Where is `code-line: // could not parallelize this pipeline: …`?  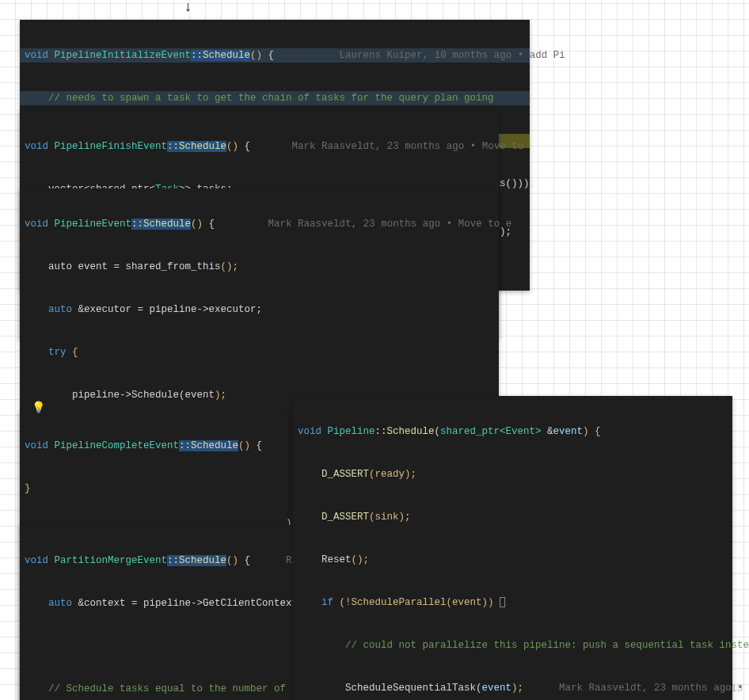 code-line: // could not parallelize this pipeline: … is located at coordinates (513, 645).